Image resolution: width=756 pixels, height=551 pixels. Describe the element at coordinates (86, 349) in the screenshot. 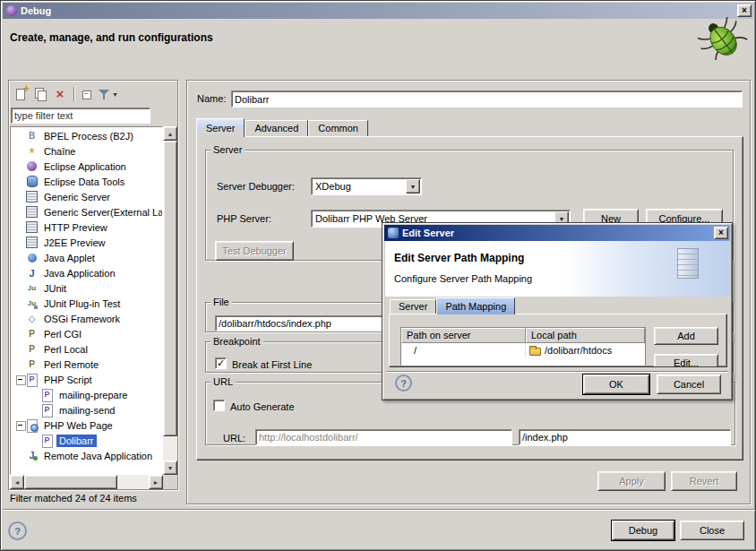

I see `tree-row: Perl Local` at that location.